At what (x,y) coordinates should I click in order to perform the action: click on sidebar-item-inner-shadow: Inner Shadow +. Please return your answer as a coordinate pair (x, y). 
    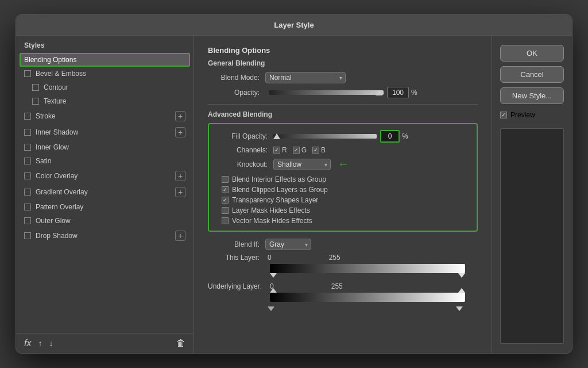
    Looking at the image, I should click on (105, 132).